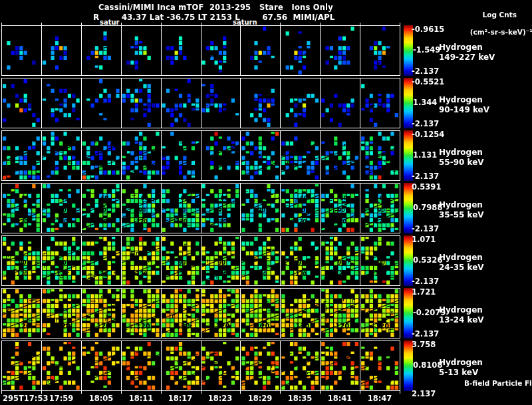  I want to click on energy-label: 55-90 keV, so click(462, 162).